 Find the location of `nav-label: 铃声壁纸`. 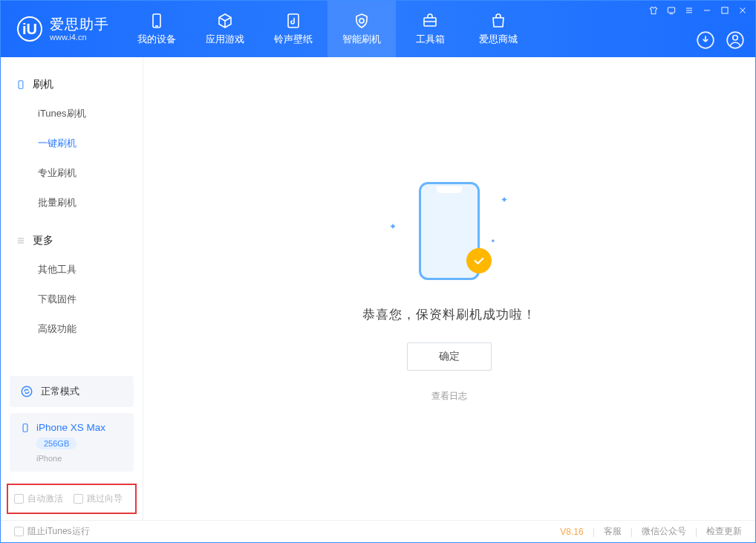

nav-label: 铃声壁纸 is located at coordinates (293, 40).